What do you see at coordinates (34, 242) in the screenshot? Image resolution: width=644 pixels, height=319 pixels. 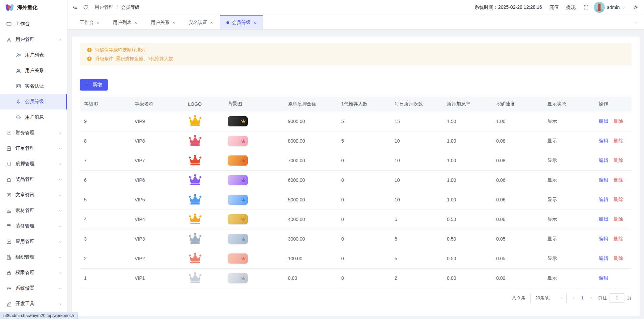 I see `sidebar-item-应用管理: 应用管理` at bounding box center [34, 242].